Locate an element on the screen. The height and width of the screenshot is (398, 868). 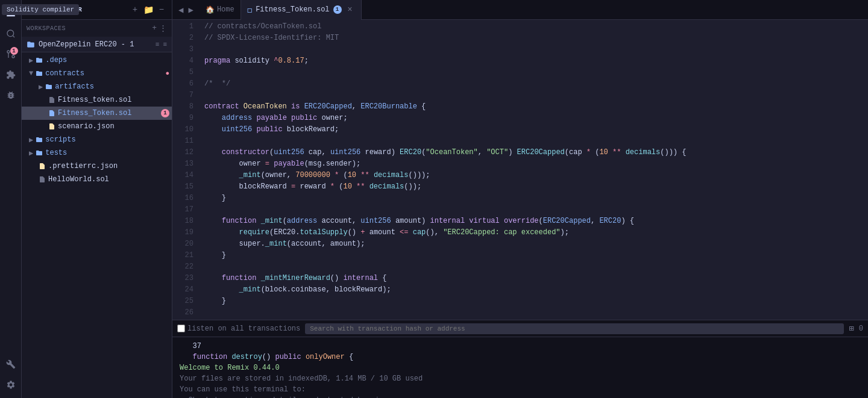
tab-bar-left: ◀ ▶ is located at coordinates (186, 10).